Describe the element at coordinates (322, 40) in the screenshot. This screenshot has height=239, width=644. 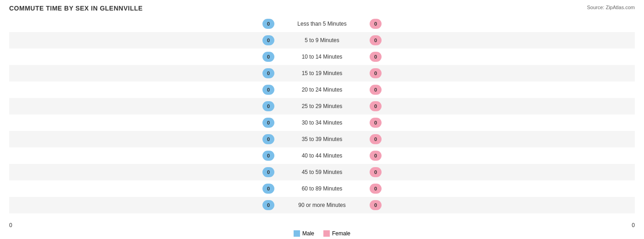
I see `table-row: 0 5 to 9 Minutes 0` at that location.